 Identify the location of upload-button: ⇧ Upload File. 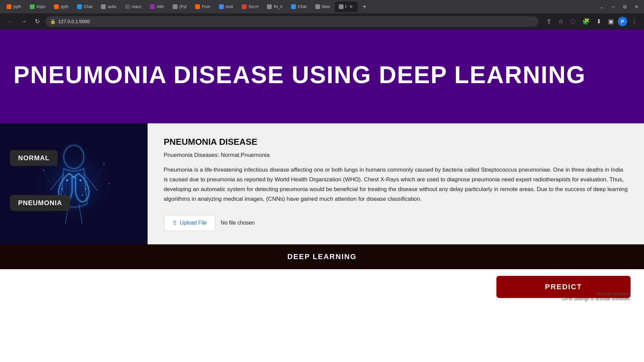
(190, 223).